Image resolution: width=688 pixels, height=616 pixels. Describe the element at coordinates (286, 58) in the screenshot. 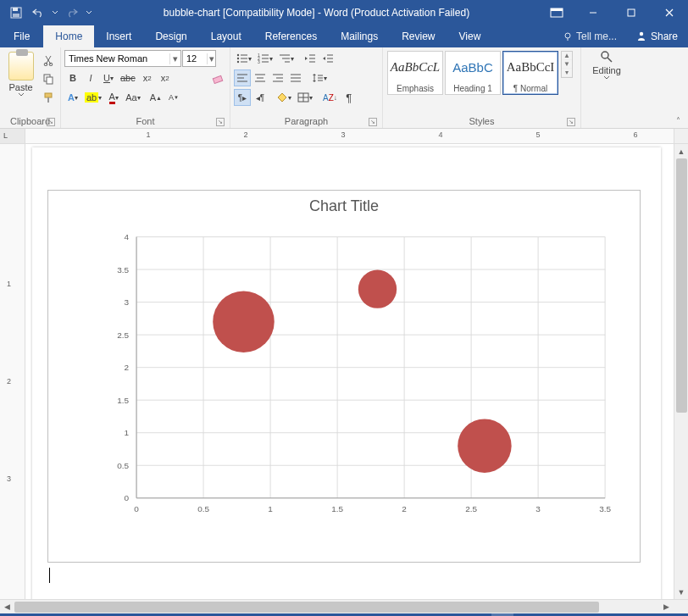

I see `multilevel-list-button: ▾` at that location.